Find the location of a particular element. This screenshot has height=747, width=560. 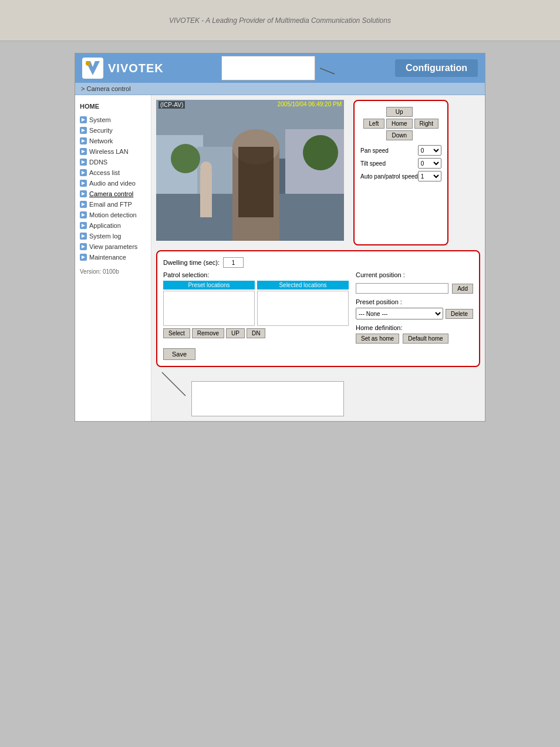

patrol-buttons-row: Select Remove UP DN is located at coordinates (256, 334).